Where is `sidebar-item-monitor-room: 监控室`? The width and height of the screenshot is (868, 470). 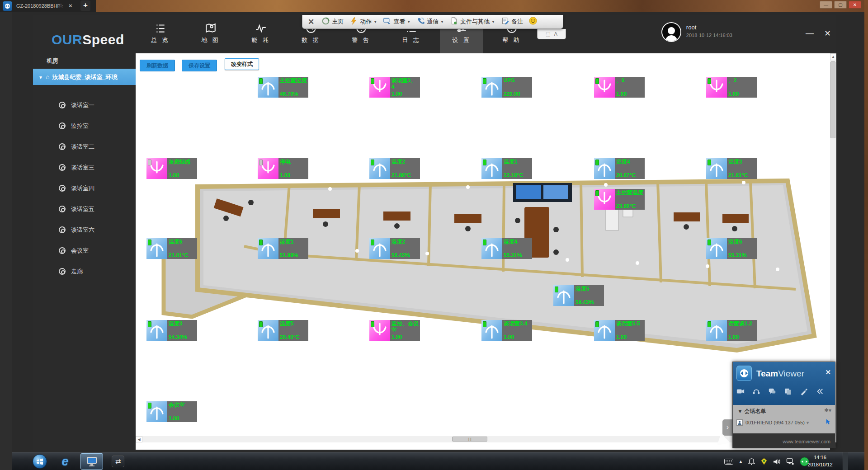
sidebar-item-monitor-room: 监控室 is located at coordinates (84, 126).